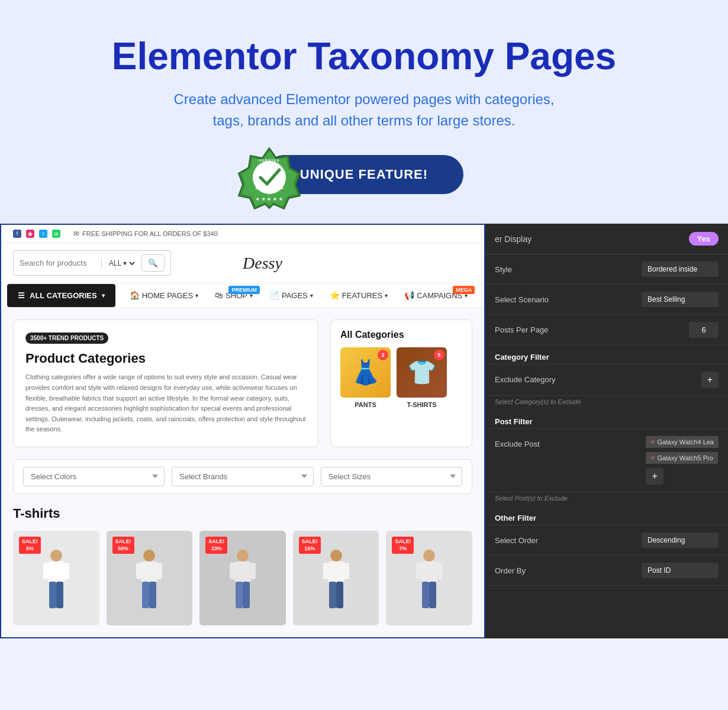 The width and height of the screenshot is (728, 710). Describe the element at coordinates (150, 578) in the screenshot. I see `product-card-2: SALE!50%` at that location.